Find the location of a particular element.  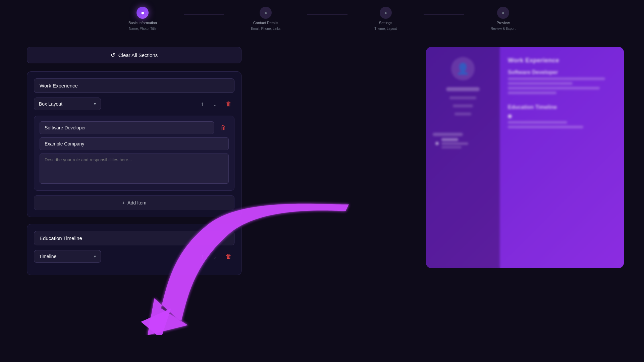

description-textarea is located at coordinates (134, 169).